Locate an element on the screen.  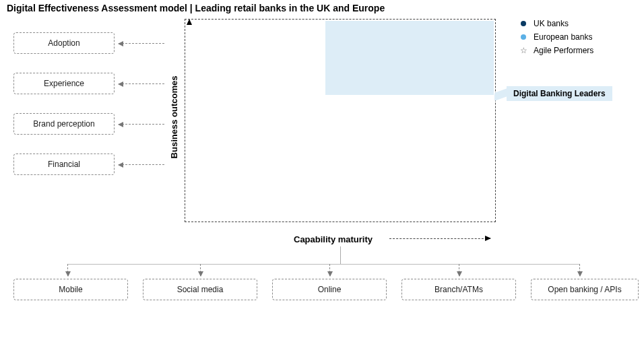
legend-item-eu: European banks is located at coordinates (556, 37).